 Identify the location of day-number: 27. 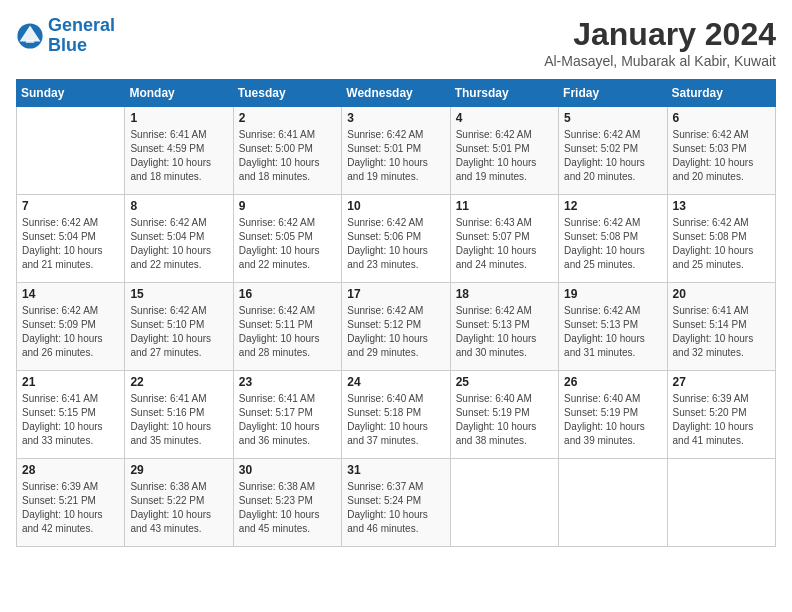
(722, 382).